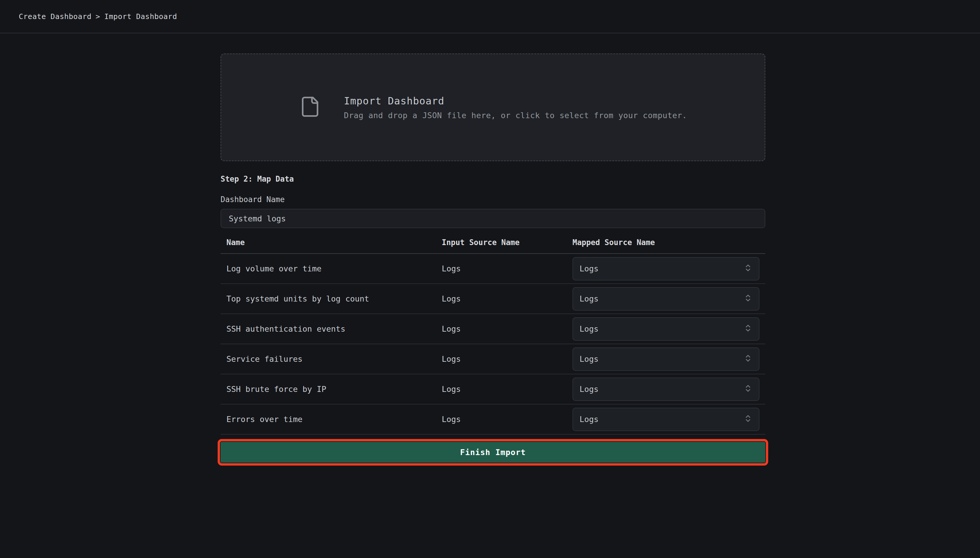 This screenshot has height=558, width=980. I want to click on breadcrumb: Create Dashboard > Import Dashboard, so click(98, 16).